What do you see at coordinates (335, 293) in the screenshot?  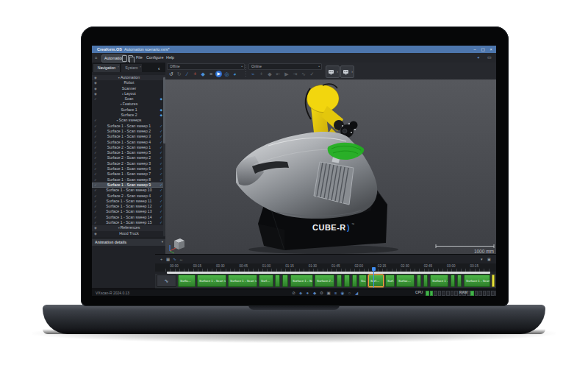 I see `list-status-icon: ≡` at bounding box center [335, 293].